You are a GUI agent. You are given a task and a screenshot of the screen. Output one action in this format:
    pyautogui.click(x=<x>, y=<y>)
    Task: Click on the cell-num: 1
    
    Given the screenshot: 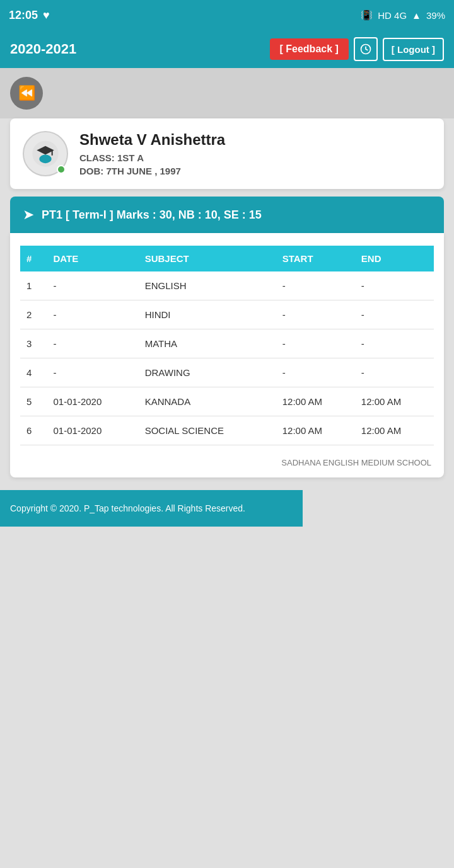 What is the action you would take?
    pyautogui.click(x=34, y=286)
    